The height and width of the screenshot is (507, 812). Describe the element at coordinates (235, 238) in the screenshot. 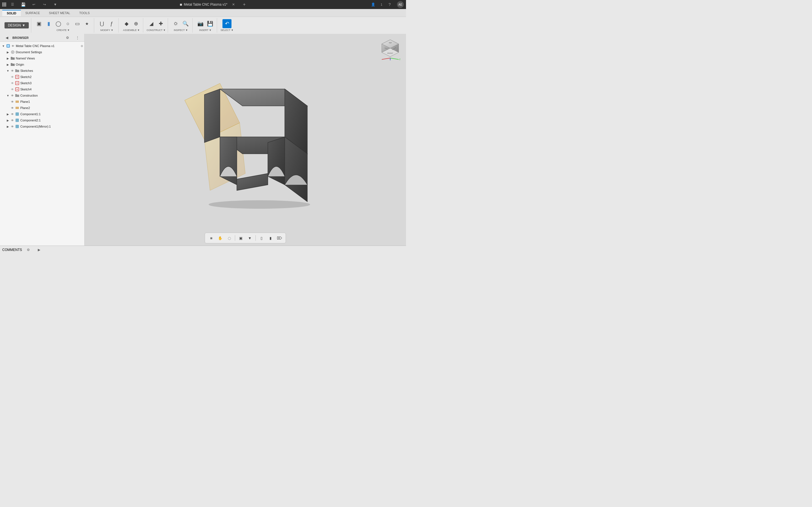

I see `vp-sep1` at that location.